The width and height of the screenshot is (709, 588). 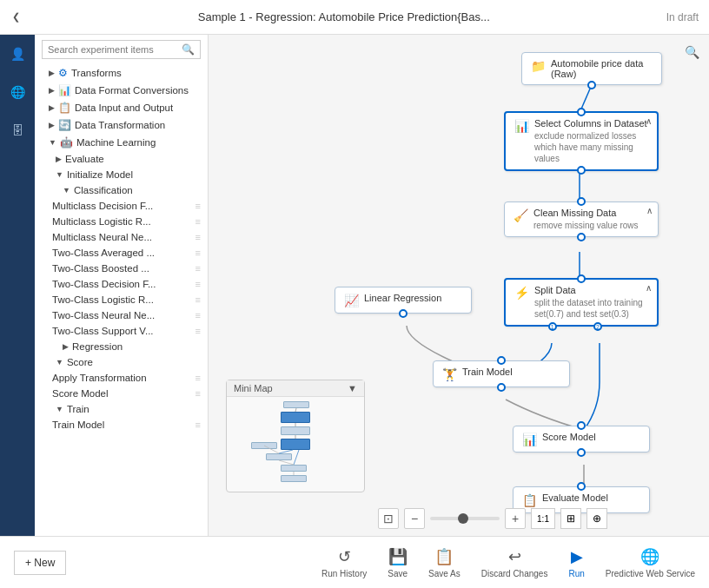 I want to click on mini-node-select-columns, so click(x=295, y=417).